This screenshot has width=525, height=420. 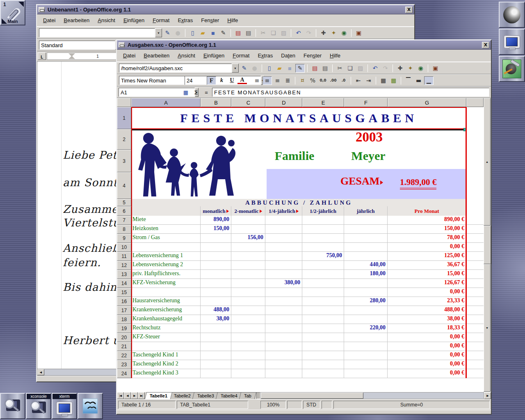 I want to click on cell-section-header: ABBUCHUNG / ZAHLUNG, so click(x=299, y=203).